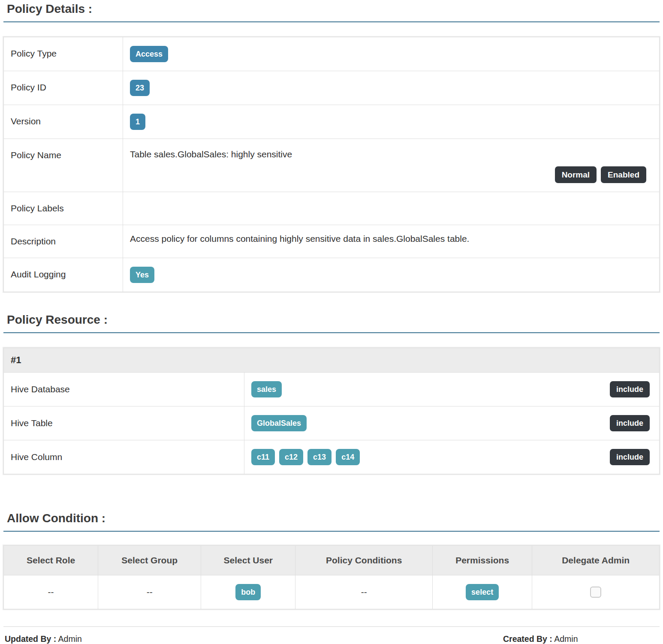 Image resolution: width=663 pixels, height=644 pixels. Describe the element at coordinates (332, 561) in the screenshot. I see `allow-condition-header-row: Select Role Select Group Select User Pol…` at that location.